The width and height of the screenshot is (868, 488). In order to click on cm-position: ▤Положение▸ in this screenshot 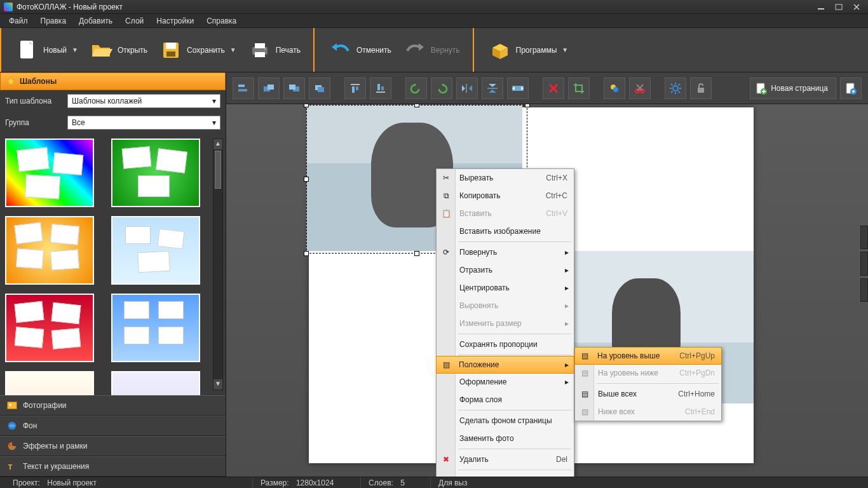, I will do `click(505, 365)`.